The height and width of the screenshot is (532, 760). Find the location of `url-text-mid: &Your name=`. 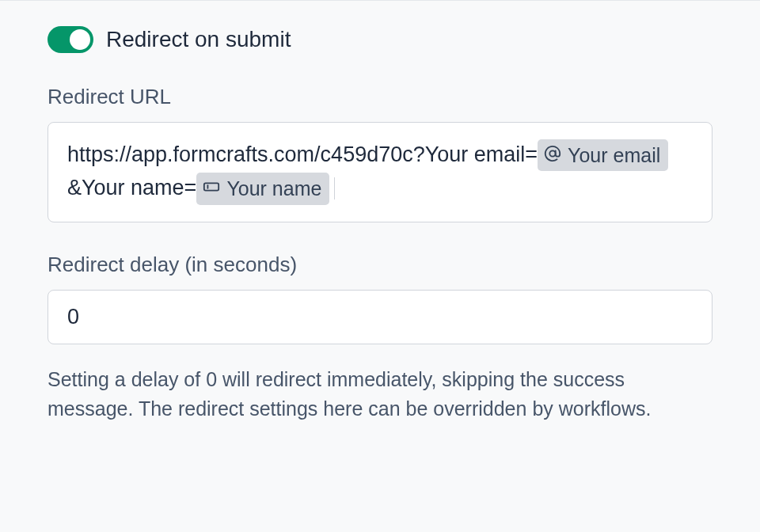

url-text-mid: &Your name= is located at coordinates (131, 188).